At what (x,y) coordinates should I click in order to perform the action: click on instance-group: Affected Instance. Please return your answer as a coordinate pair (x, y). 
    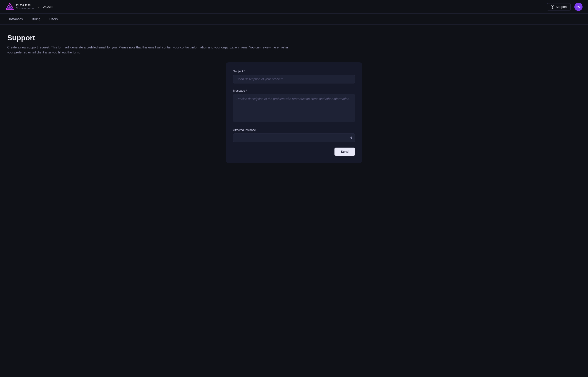
    Looking at the image, I should click on (294, 135).